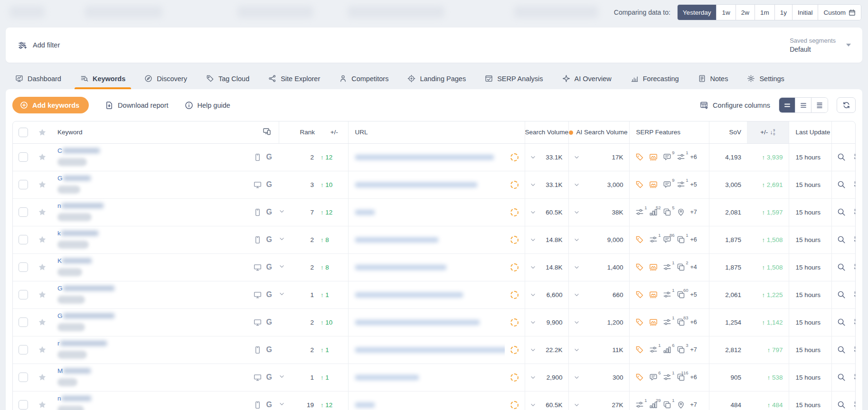 The width and height of the screenshot is (868, 410). I want to click on tab-site-explorer: Site Explorer, so click(294, 82).